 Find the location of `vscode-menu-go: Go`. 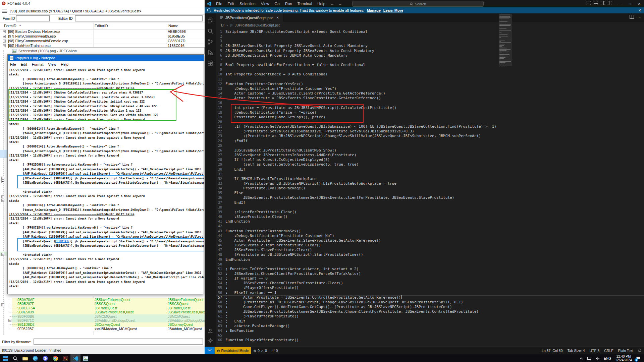

vscode-menu-go: Go is located at coordinates (277, 4).